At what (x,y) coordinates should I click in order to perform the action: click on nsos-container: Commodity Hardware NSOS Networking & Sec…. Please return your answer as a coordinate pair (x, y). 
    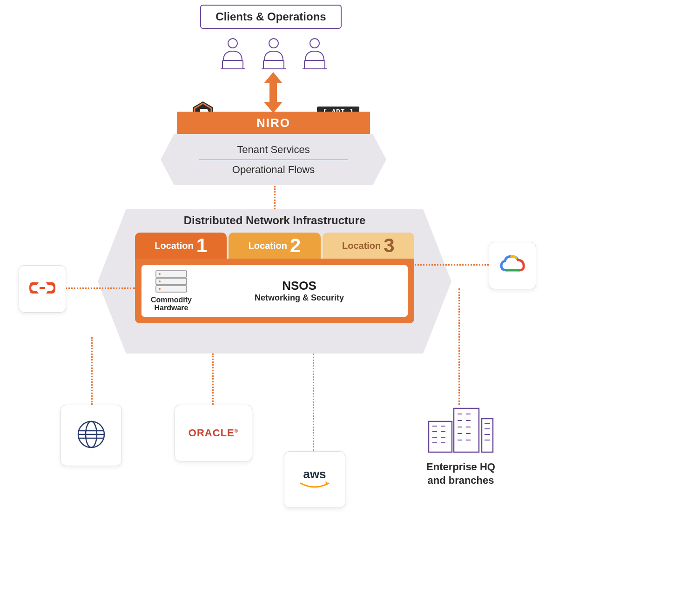
    Looking at the image, I should click on (275, 291).